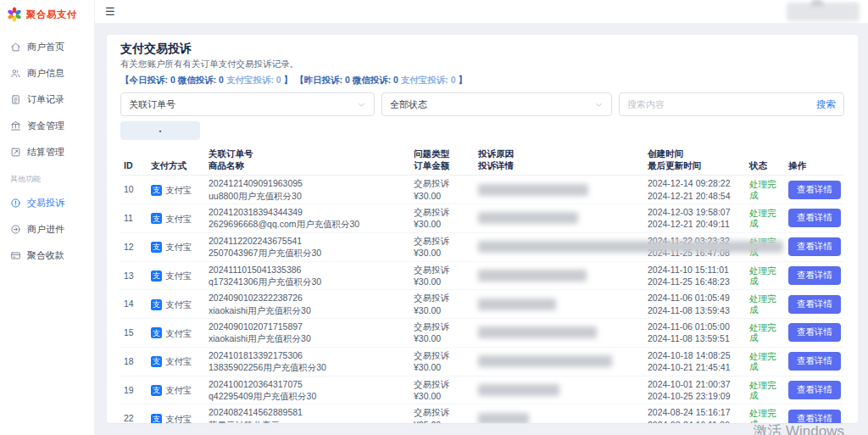 The width and height of the screenshot is (868, 435). I want to click on users-icon, so click(15, 73).